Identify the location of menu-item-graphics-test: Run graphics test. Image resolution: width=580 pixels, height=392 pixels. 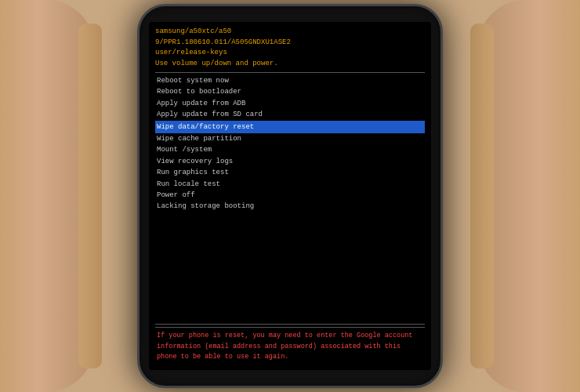
(290, 172).